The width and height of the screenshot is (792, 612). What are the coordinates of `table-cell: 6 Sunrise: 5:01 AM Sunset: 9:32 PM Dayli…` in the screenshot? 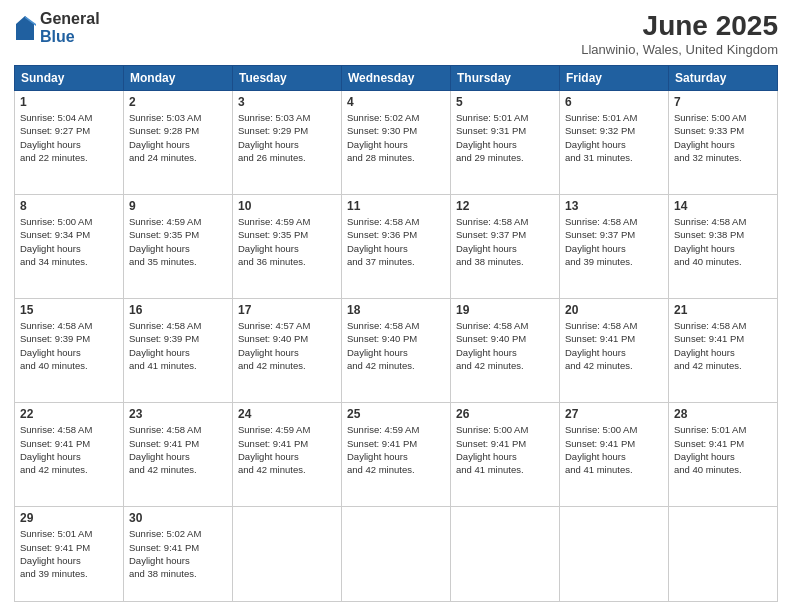 It's located at (614, 143).